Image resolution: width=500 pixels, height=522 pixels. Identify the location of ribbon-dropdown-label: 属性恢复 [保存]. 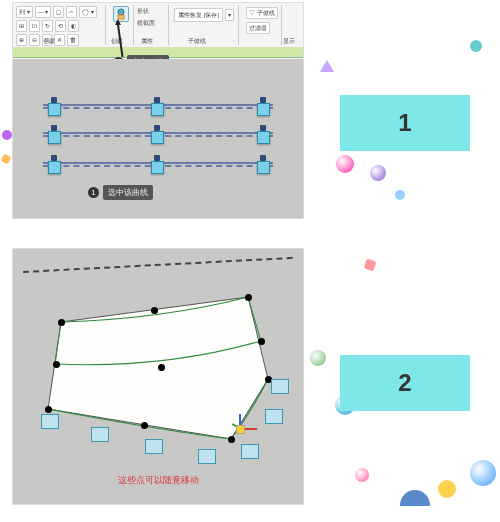
(198, 15).